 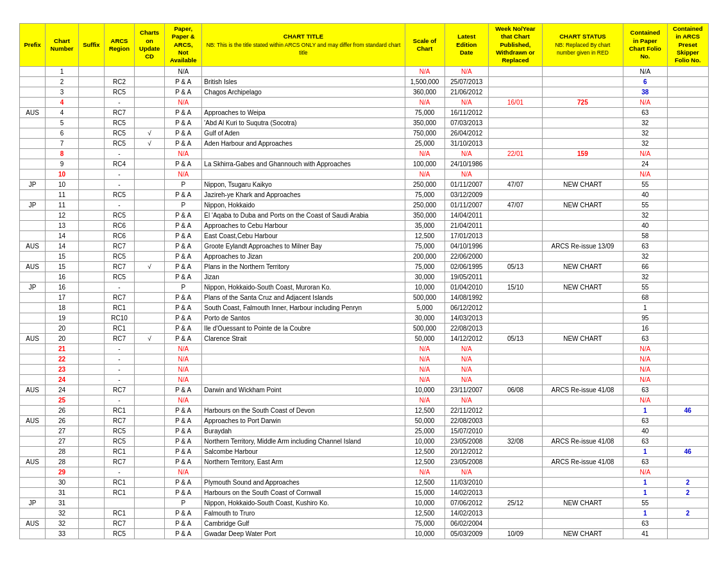 I want to click on table-row: 32RC1P & AFalmouth to Truro12,50014/02/2…, so click(x=364, y=513).